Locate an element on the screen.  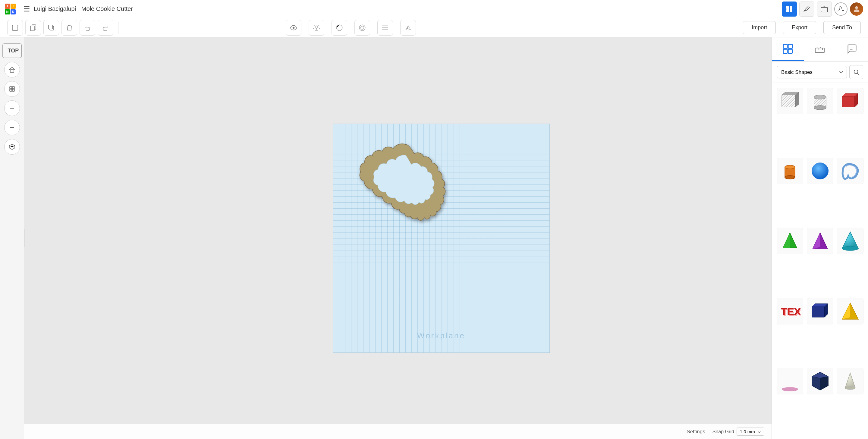
shape-sphere-blue is located at coordinates (820, 171).